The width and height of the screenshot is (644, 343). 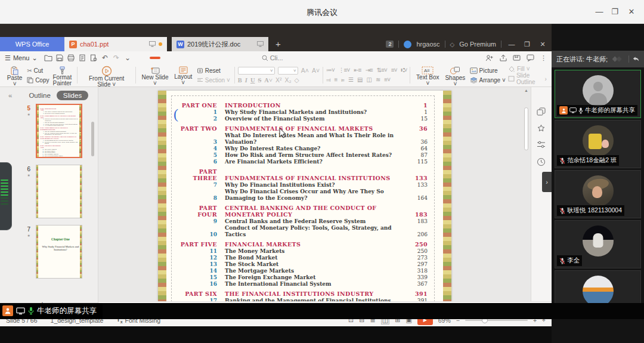 I want to click on arrange-button: Arrange ˅, so click(x=488, y=80).